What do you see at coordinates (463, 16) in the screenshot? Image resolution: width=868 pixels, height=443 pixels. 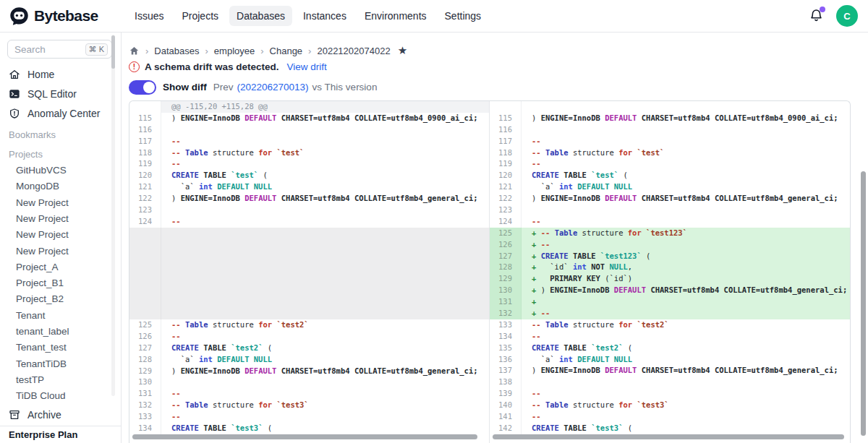 I see `nav-item-settings: Settings` at bounding box center [463, 16].